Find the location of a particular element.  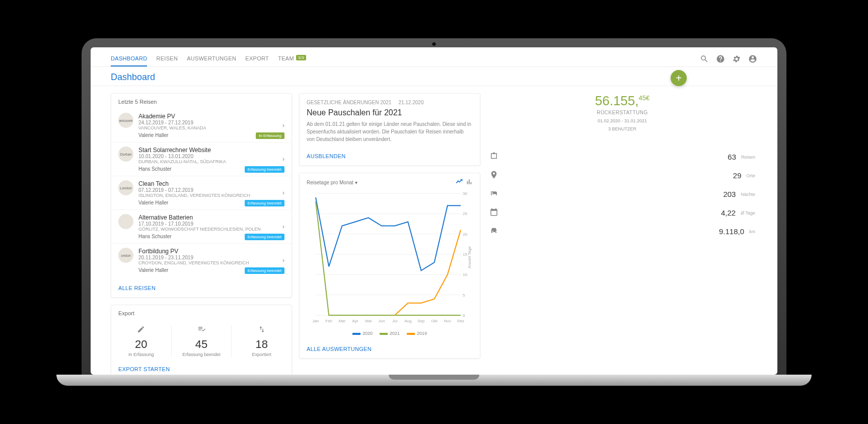

settings-icon is located at coordinates (737, 59).